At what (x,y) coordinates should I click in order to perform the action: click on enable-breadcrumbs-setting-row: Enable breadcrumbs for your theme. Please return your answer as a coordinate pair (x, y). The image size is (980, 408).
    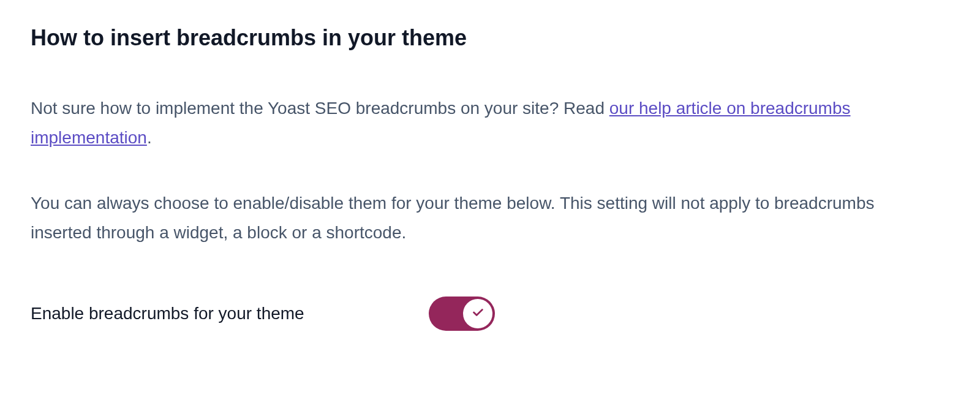
    Looking at the image, I should click on (490, 314).